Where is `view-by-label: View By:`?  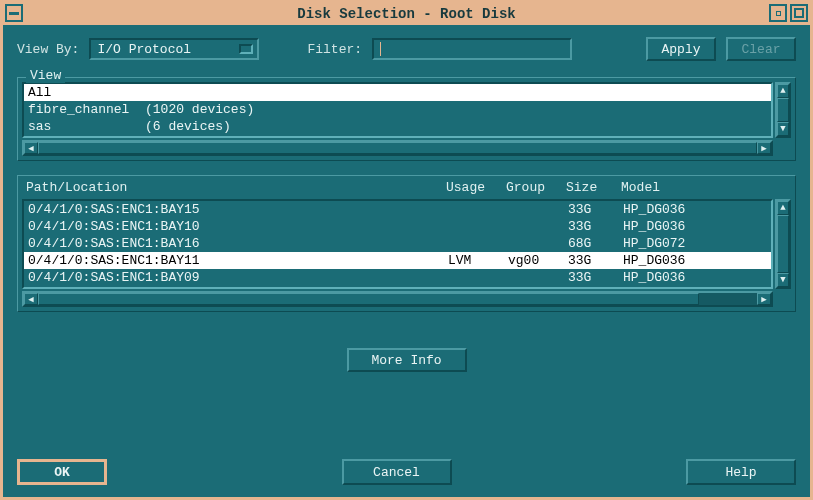
view-by-label: View By: is located at coordinates (48, 50).